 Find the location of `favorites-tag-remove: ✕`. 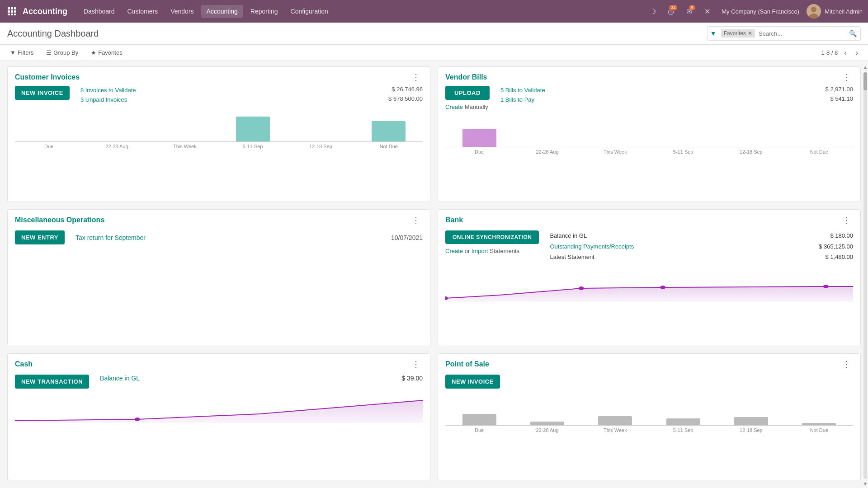

favorites-tag-remove: ✕ is located at coordinates (750, 33).